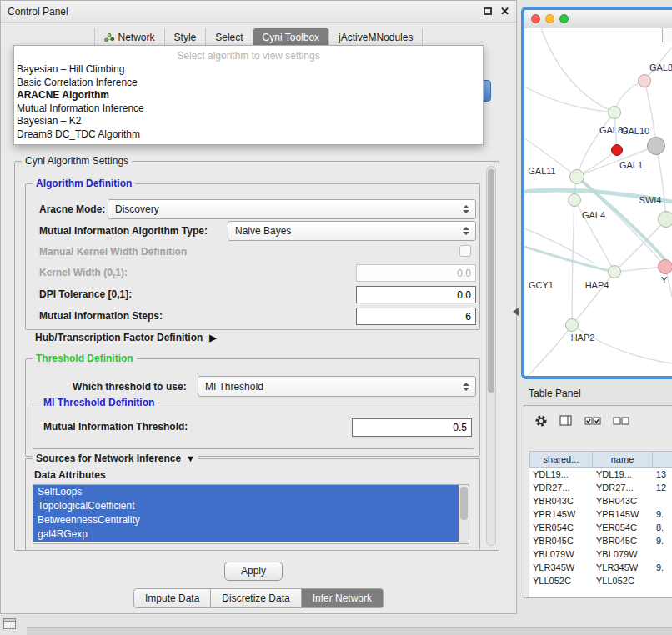 Image resolution: width=672 pixels, height=635 pixels. What do you see at coordinates (623, 581) in the screenshot?
I see `table-cell: YLL052C` at bounding box center [623, 581].